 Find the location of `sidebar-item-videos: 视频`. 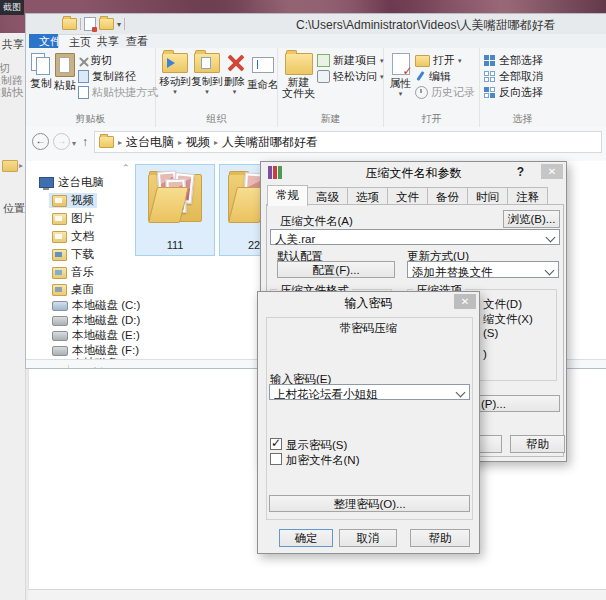

sidebar-item-videos: 视频 is located at coordinates (73, 200).